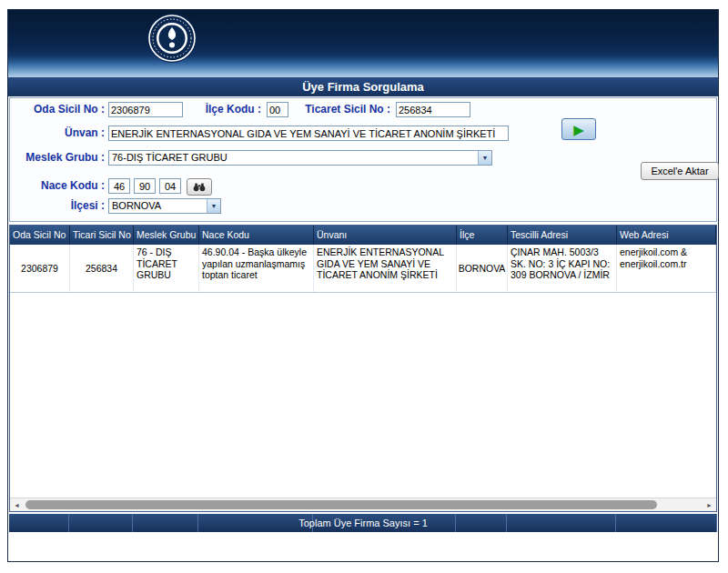 Image resolution: width=728 pixels, height=573 pixels. What do you see at coordinates (680, 171) in the screenshot?
I see `excel-export-button: Excel'e Aktar` at bounding box center [680, 171].